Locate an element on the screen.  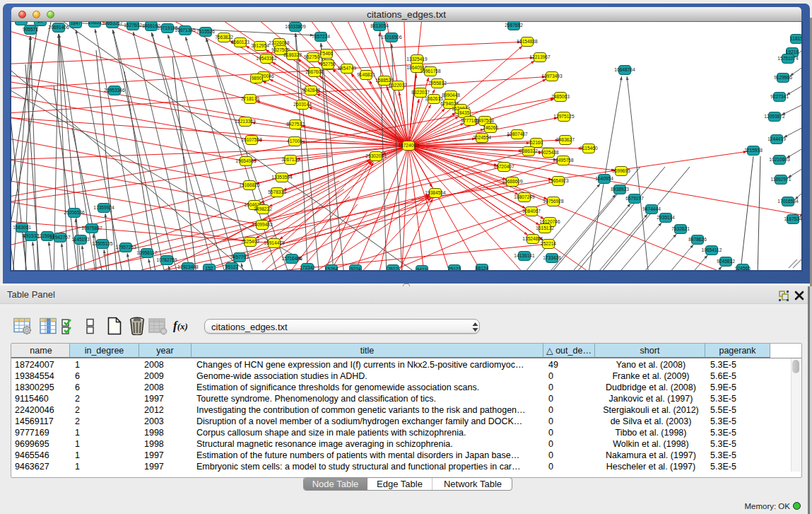
svg-text: 88124 is located at coordinates (482, 268).